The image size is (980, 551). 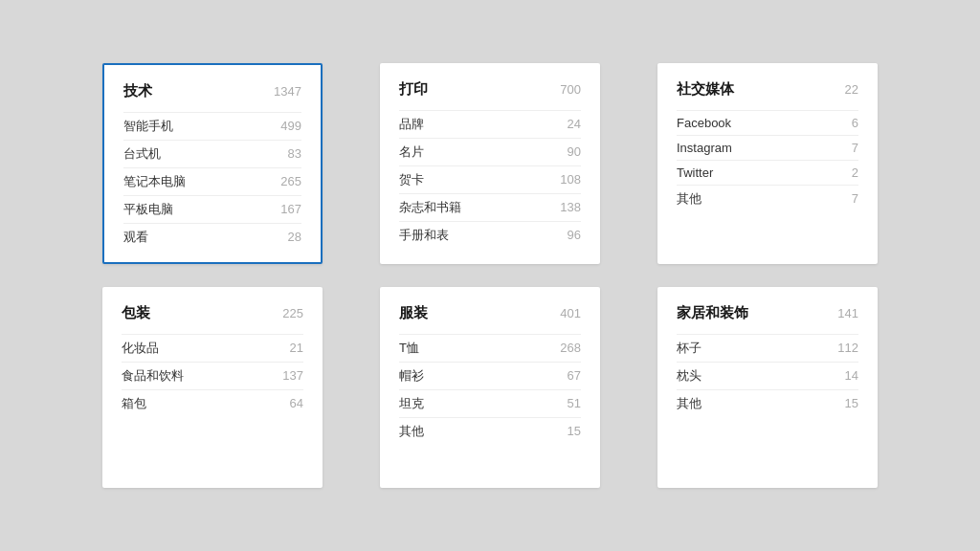 I want to click on card-row: 名片90, so click(x=490, y=151).